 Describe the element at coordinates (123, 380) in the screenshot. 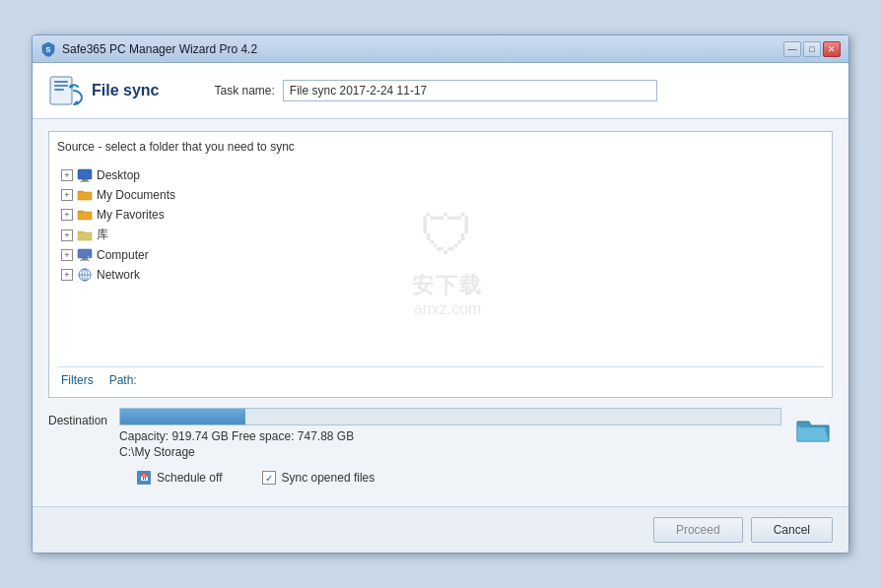

I see `path-label: Path:` at that location.